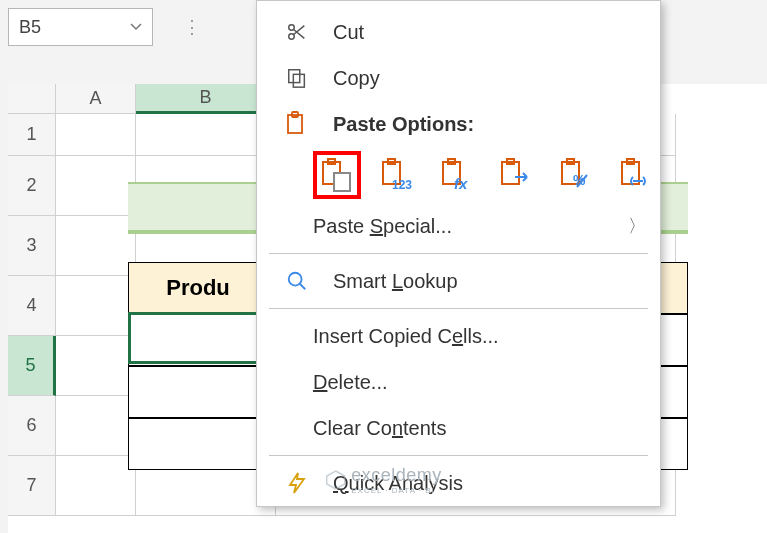 This screenshot has width=767, height=533. Describe the element at coordinates (297, 483) in the screenshot. I see `lightning-icon` at that location.